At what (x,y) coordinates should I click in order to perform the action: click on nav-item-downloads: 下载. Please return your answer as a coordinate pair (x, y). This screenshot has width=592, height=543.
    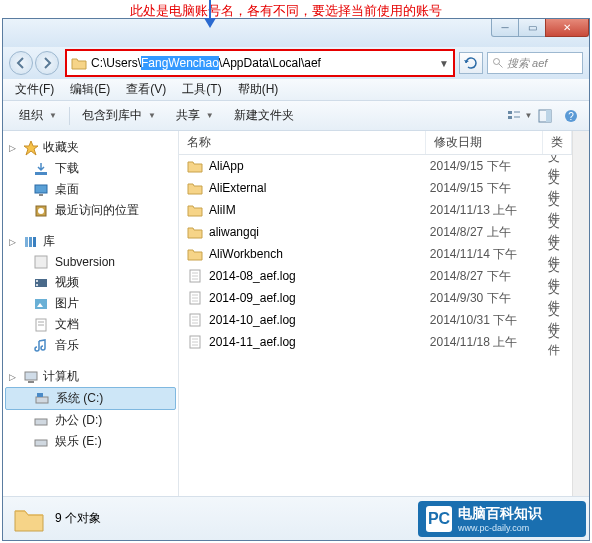
    Looking at the image, I should click on (90, 168).